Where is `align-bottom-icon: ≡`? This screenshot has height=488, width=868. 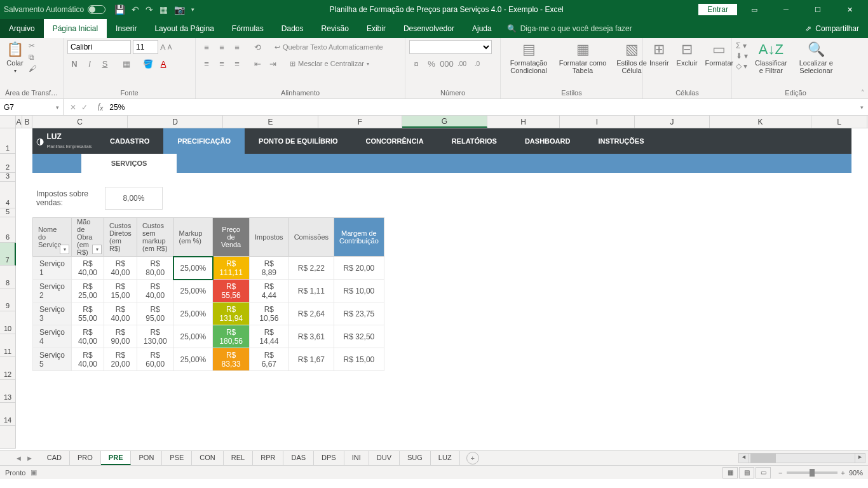 align-bottom-icon: ≡ is located at coordinates (237, 47).